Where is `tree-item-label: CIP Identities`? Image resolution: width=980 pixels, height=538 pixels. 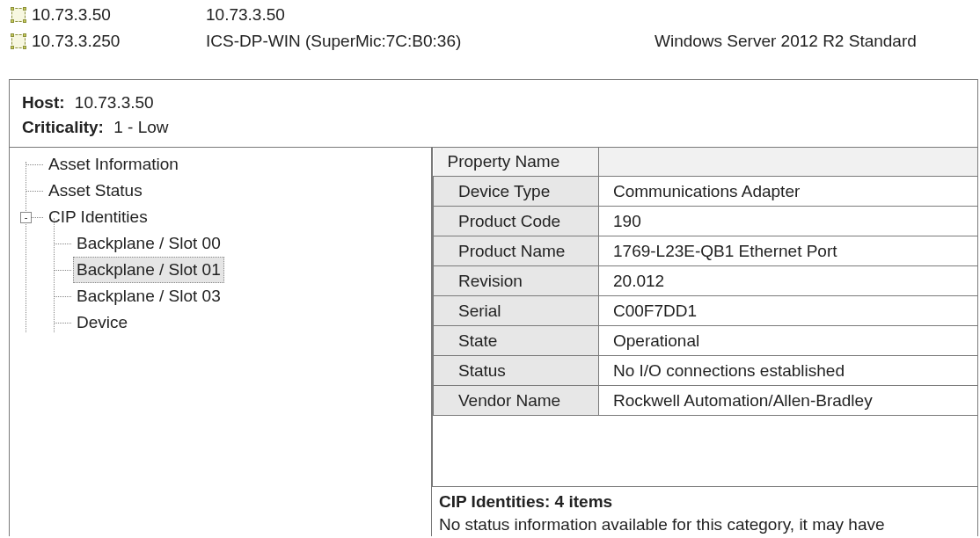
tree-item-label: CIP Identities is located at coordinates (99, 217).